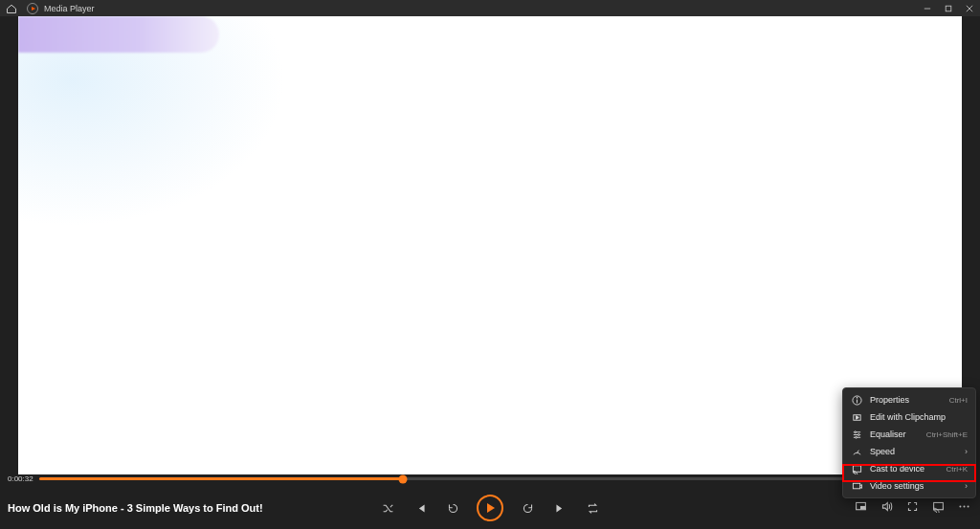 This screenshot has width=980, height=529. What do you see at coordinates (909, 434) in the screenshot?
I see `menu-item-equaliser: Equaliser Ctrl+Shift+E` at bounding box center [909, 434].